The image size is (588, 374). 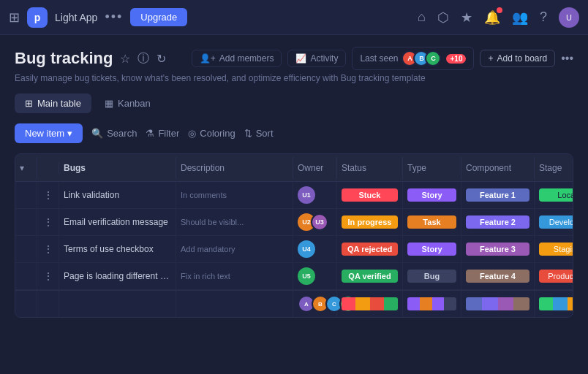 What do you see at coordinates (294, 196) in the screenshot?
I see `table-row: ⋮ Link validation In comments U1 Stuck S…` at bounding box center [294, 196].